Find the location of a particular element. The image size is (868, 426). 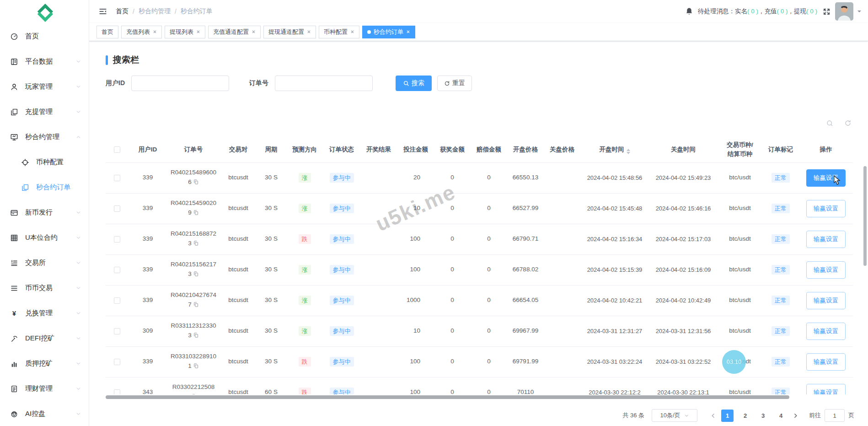

cell-status: 参与中 is located at coordinates (342, 300).